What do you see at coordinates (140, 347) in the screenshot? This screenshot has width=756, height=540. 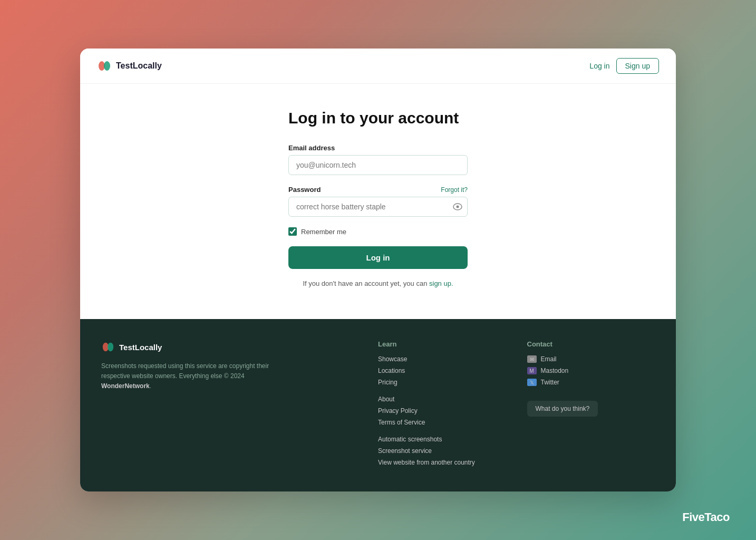 I see `footer-logo-text: TestLocally` at bounding box center [140, 347].